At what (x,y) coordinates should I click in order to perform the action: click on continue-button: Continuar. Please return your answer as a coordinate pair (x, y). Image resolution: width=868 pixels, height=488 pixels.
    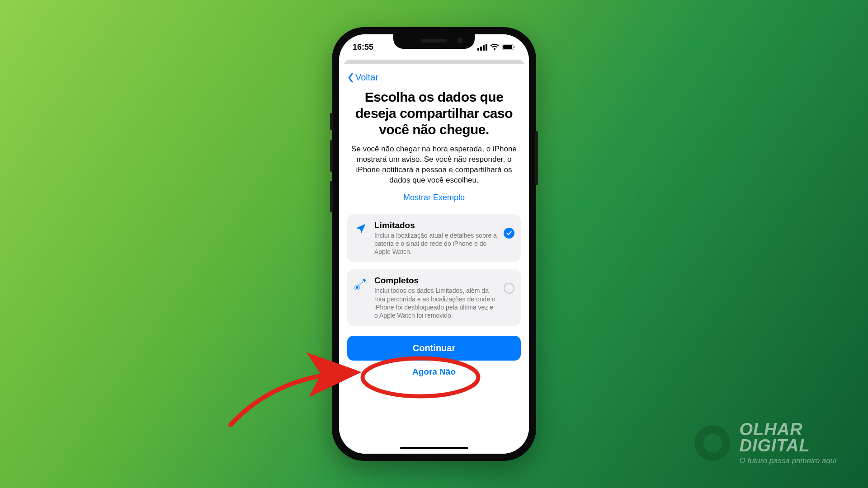
    Looking at the image, I should click on (434, 348).